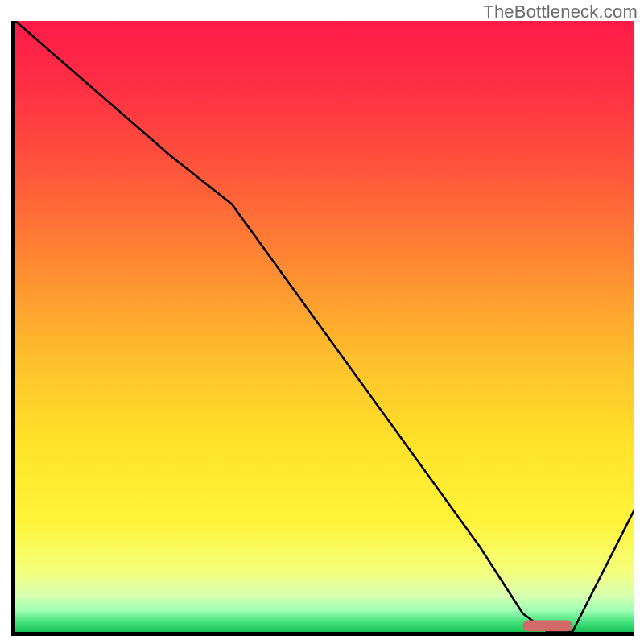 The height and width of the screenshot is (644, 644). Describe the element at coordinates (560, 12) in the screenshot. I see `watermark-text: TheBottleneck.com` at that location.